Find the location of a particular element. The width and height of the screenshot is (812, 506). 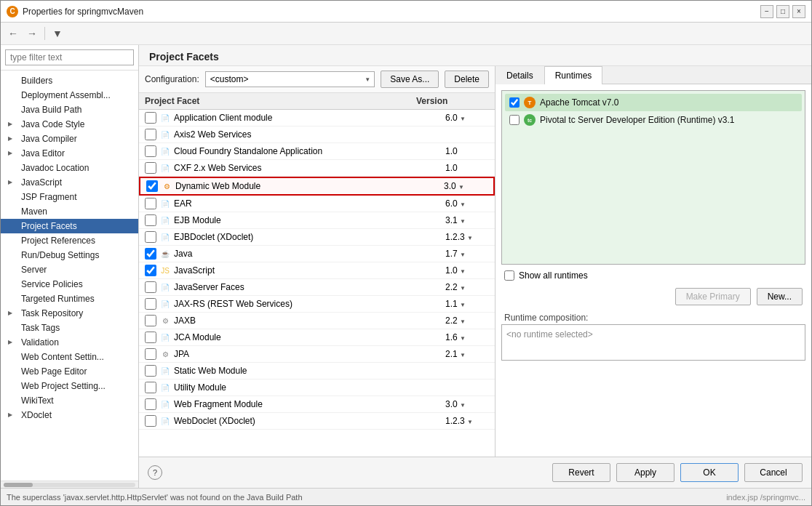

nav-item-java-build-path: Java Build Path is located at coordinates (70, 110).